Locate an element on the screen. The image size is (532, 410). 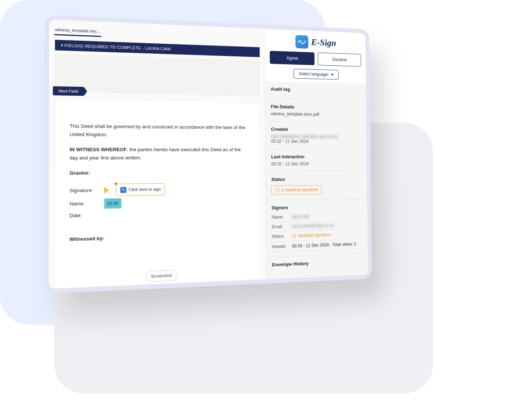
signer-status-value: Awaiting signature is located at coordinates (311, 235).